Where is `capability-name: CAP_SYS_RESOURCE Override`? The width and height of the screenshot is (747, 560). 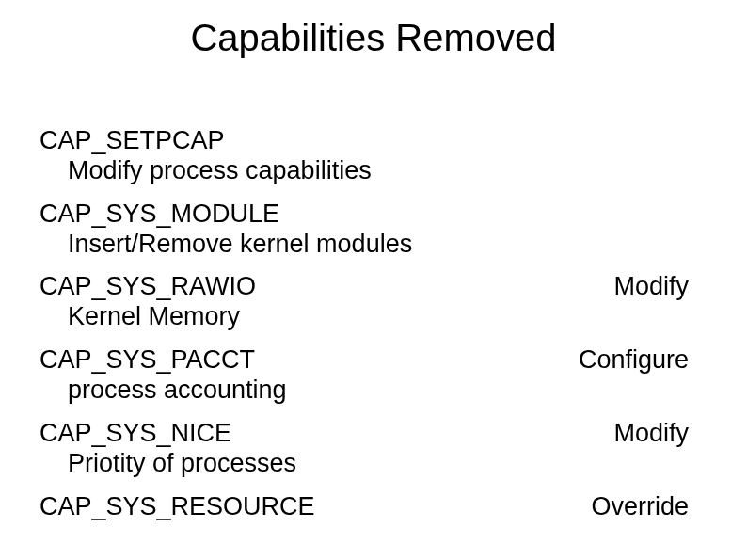 capability-name: CAP_SYS_RESOURCE Override is located at coordinates (374, 507).